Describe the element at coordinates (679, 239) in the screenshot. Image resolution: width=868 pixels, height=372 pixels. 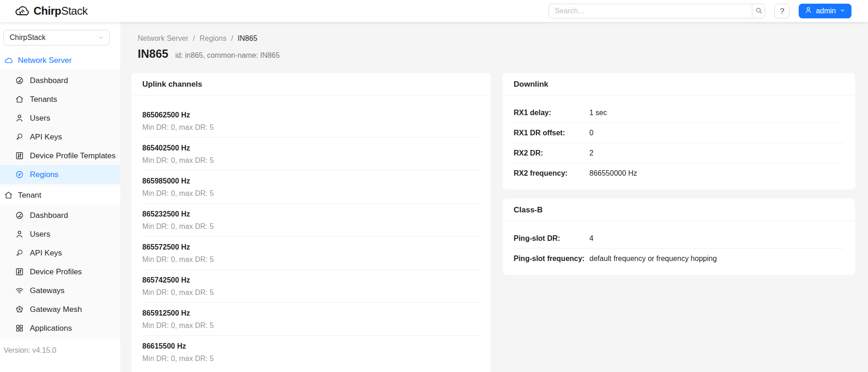
I see `table-row: Ping-slot DR: 4` at that location.